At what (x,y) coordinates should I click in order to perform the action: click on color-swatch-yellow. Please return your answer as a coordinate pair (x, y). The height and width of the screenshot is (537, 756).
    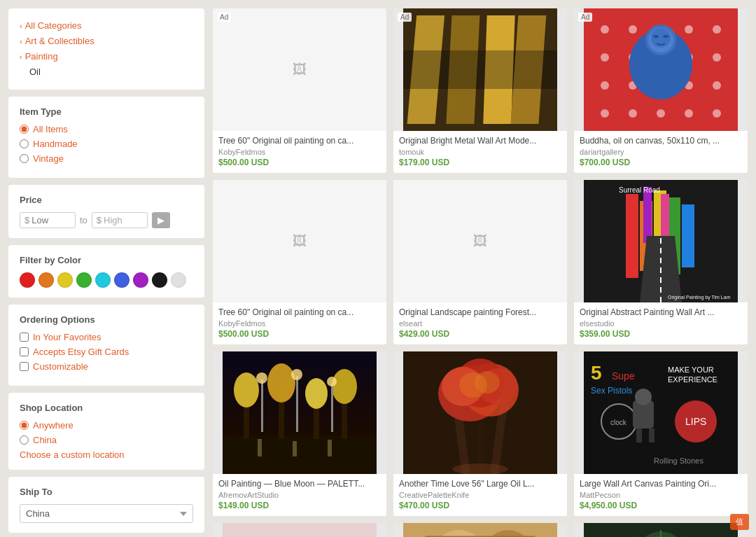
    Looking at the image, I should click on (65, 280).